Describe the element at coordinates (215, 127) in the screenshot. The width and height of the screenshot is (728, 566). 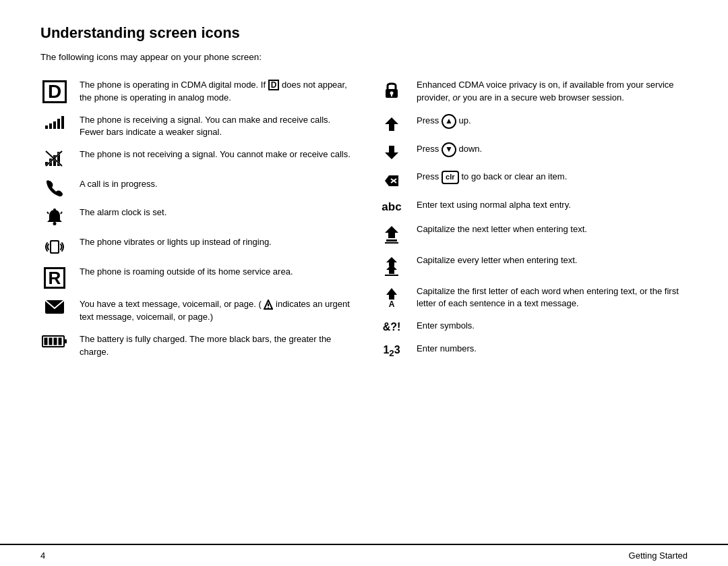
I see `signal-description: The phone is receiving a signal. You can…` at that location.